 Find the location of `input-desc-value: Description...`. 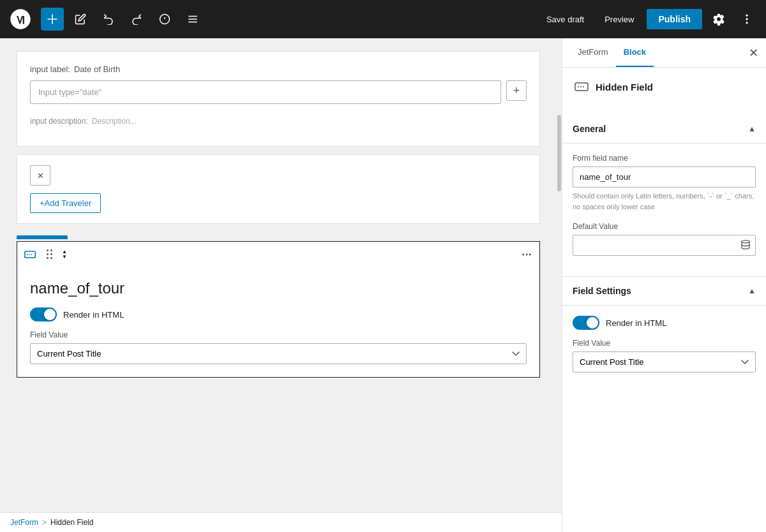

input-desc-value: Description... is located at coordinates (114, 121).